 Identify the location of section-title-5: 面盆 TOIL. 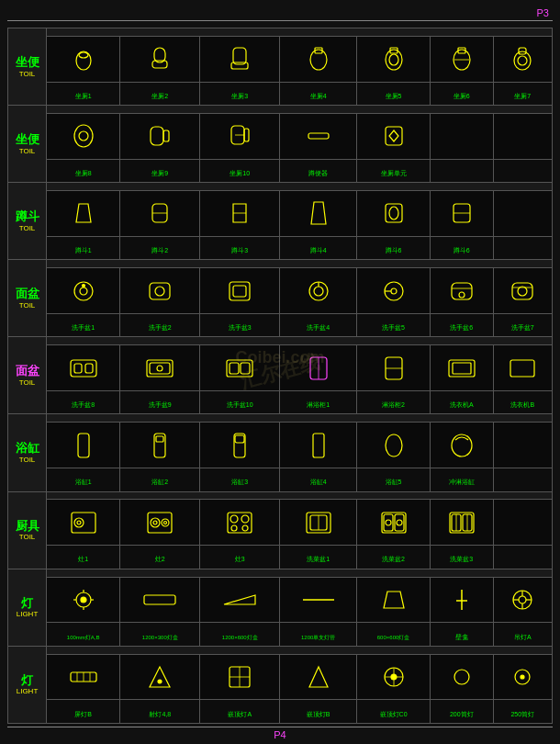
(28, 376).